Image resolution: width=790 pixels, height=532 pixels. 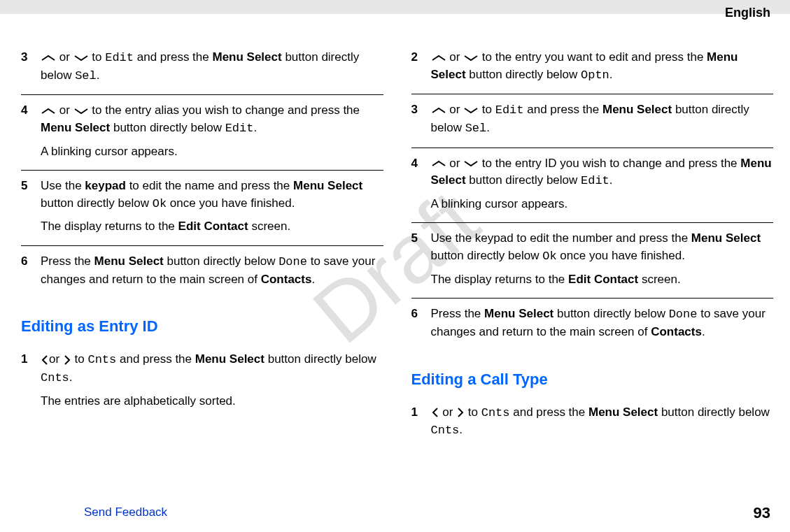 I want to click on step-4: 4 or to the entry alias you wish to chan…, so click(x=202, y=133).